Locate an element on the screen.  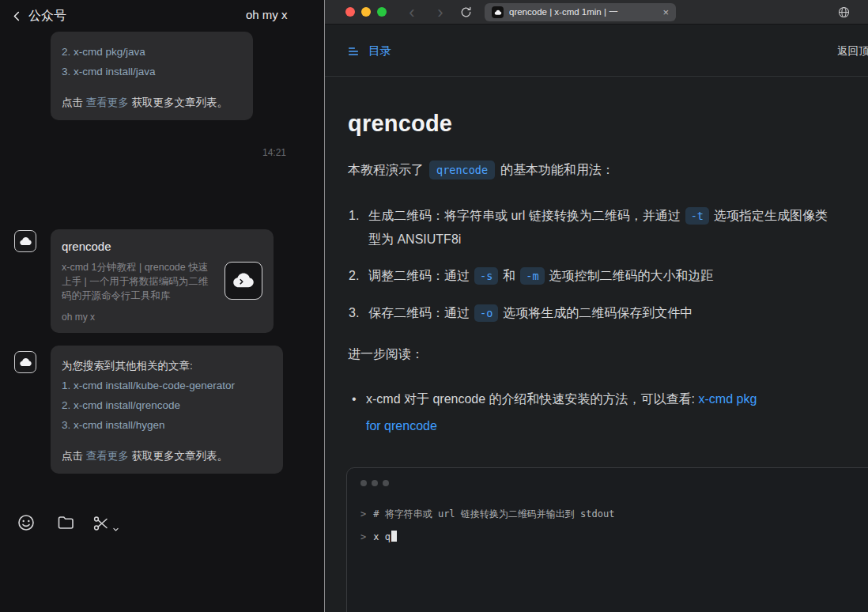
list-number: 3. is located at coordinates (354, 313).